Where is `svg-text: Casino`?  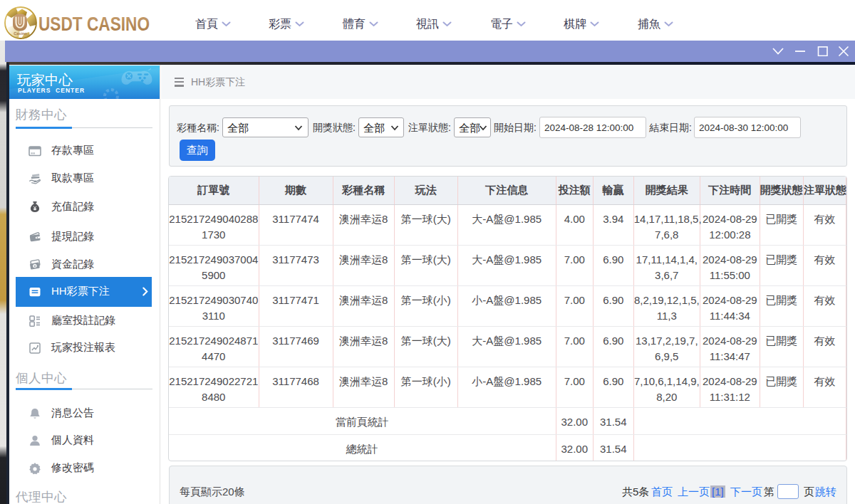
svg-text: Casino is located at coordinates (20, 33).